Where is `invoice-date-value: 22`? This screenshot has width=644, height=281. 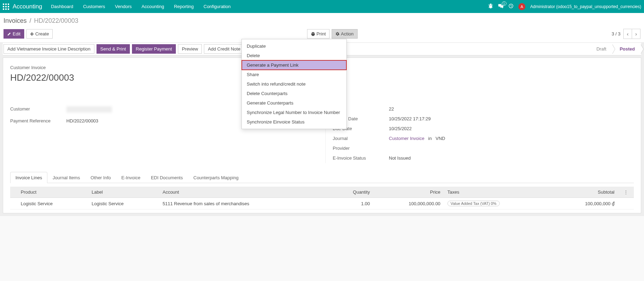 invoice-date-value: 22 is located at coordinates (391, 109).